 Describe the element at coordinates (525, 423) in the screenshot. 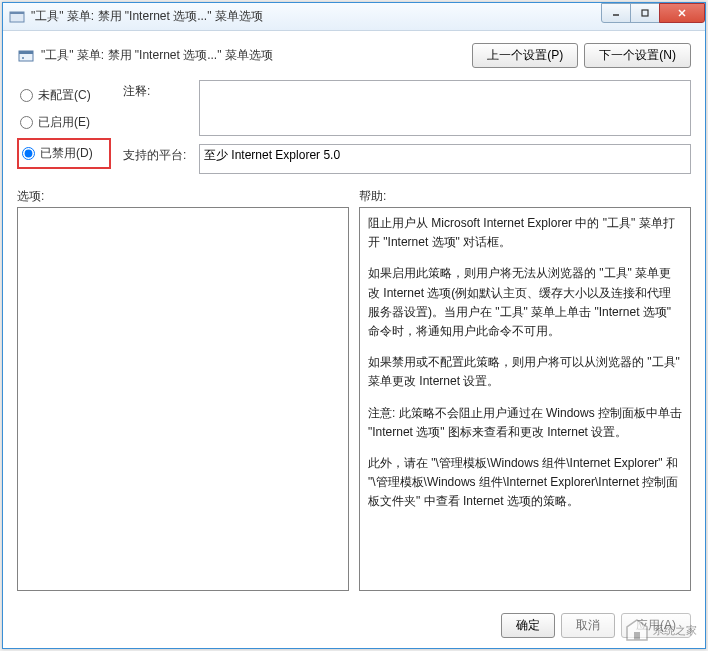

I see `help-paragraph: 注意: 此策略不会阻止用户通过在 Windows 控制面板中单击 "Intern…` at that location.